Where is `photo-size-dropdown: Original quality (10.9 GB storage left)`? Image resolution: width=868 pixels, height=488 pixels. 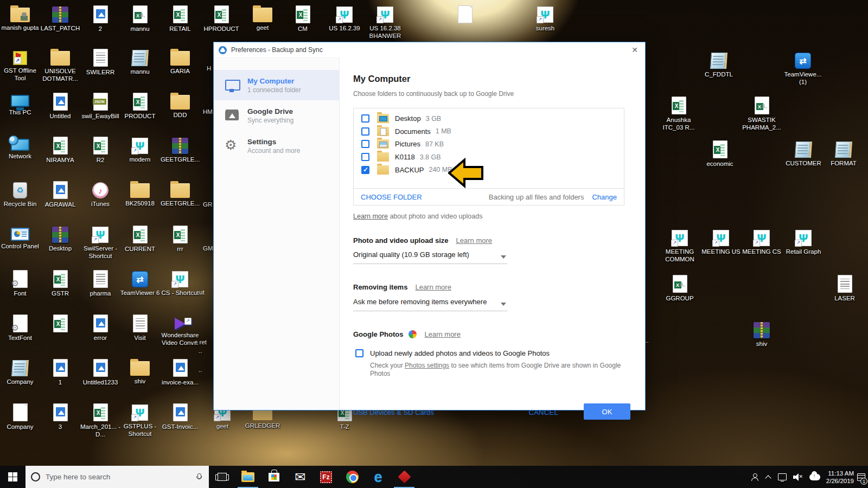 photo-size-dropdown: Original quality (10.9 GB storage left) is located at coordinates (430, 257).